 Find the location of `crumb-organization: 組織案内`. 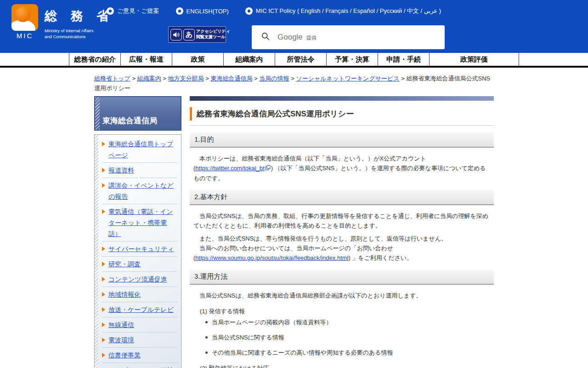

crumb-organization: 組織案内 is located at coordinates (149, 78).